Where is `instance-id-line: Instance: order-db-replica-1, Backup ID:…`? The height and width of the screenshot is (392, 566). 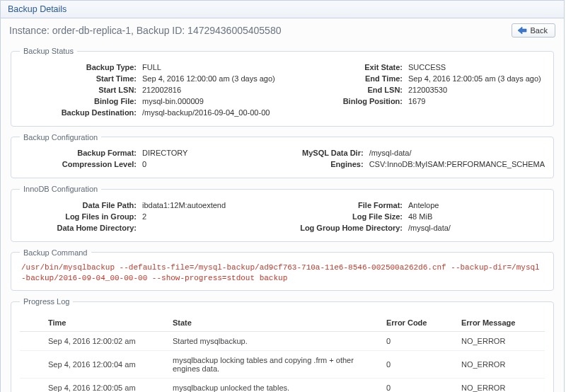
instance-id-line: Instance: order-db-replica-1, Backup ID:… is located at coordinates (145, 30).